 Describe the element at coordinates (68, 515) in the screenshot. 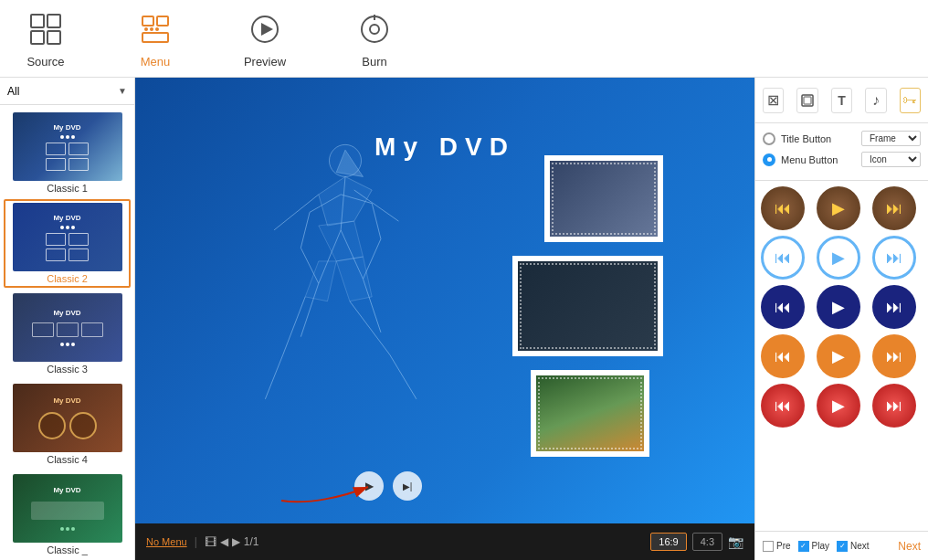

I see `template-classic5: My DVD Classic _` at that location.